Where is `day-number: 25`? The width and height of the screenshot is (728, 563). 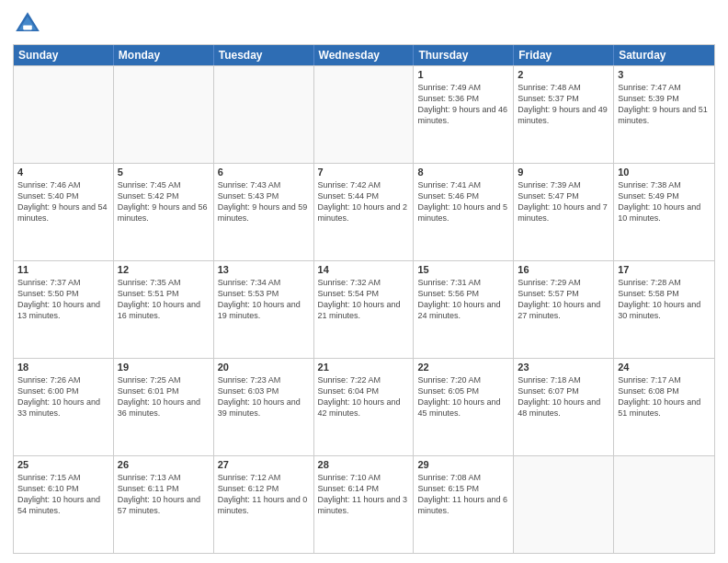 day-number: 25 is located at coordinates (63, 465).